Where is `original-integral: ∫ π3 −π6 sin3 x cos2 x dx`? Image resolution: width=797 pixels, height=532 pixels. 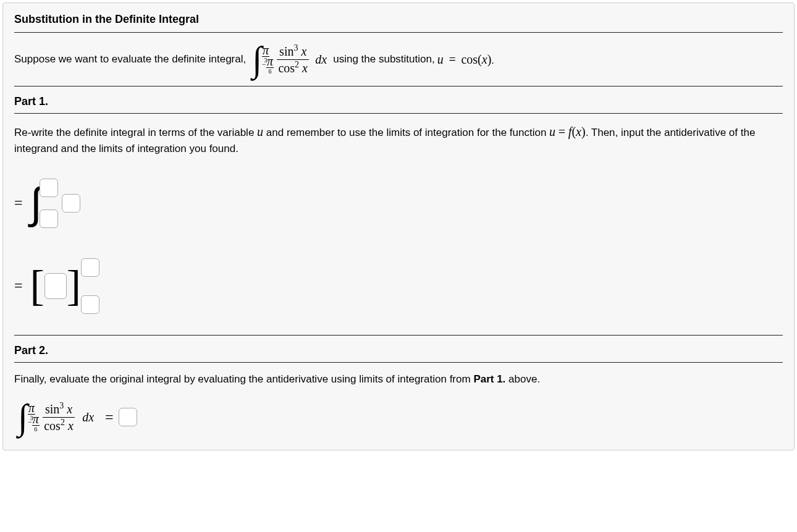
original-integral: ∫ π3 −π6 sin3 x cos2 x dx is located at coordinates (56, 417).